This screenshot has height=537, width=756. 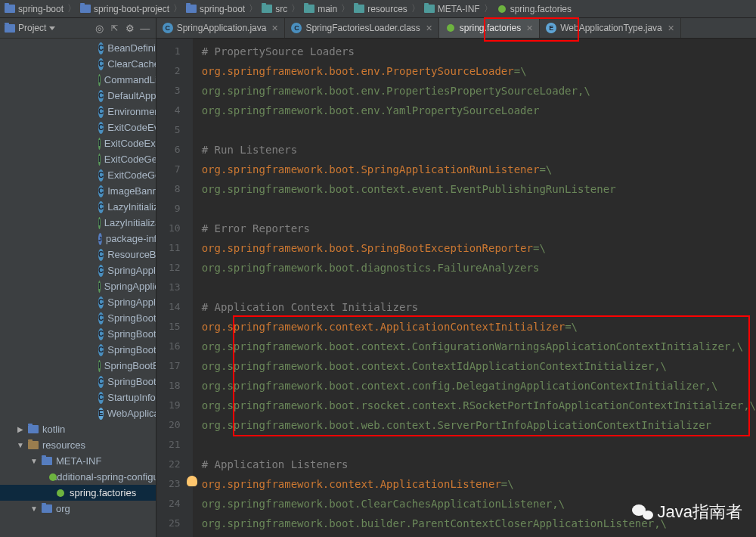 I want to click on code-line: org.springframework.boot.context.Configu…, so click(x=479, y=346).